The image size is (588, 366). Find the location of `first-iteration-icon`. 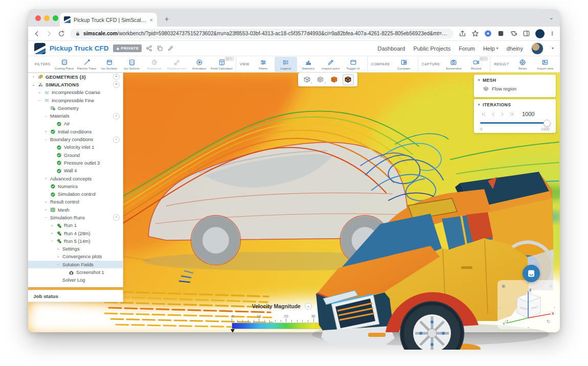

first-iteration-icon is located at coordinates (484, 115).